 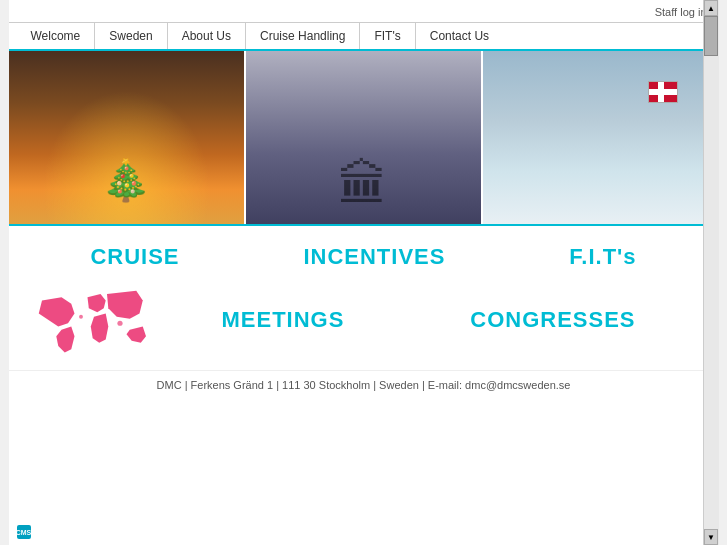 I want to click on nav-bar: Welcome Sweden About Us Cruise Handling …, so click(x=364, y=36).